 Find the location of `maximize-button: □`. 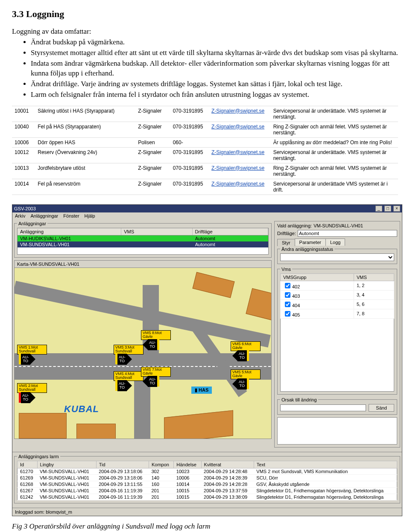

maximize-button: □ is located at coordinates (388, 209).